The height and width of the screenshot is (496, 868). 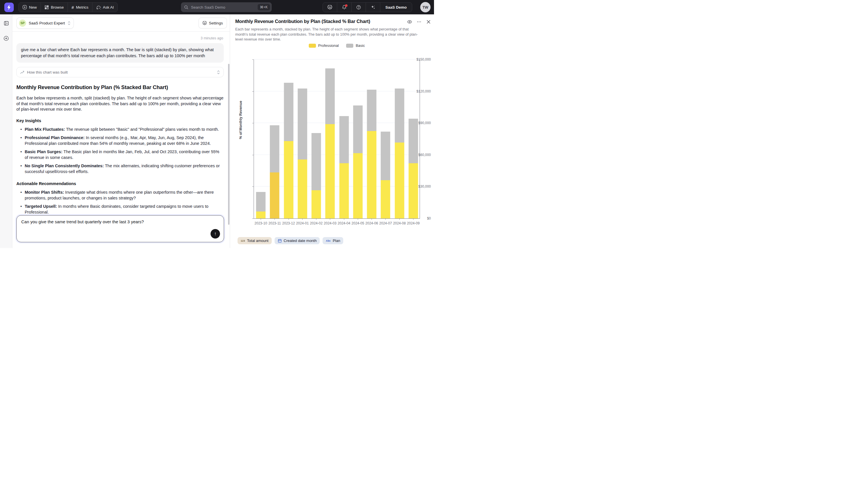 I want to click on y-tick-label: $0, so click(x=429, y=218).